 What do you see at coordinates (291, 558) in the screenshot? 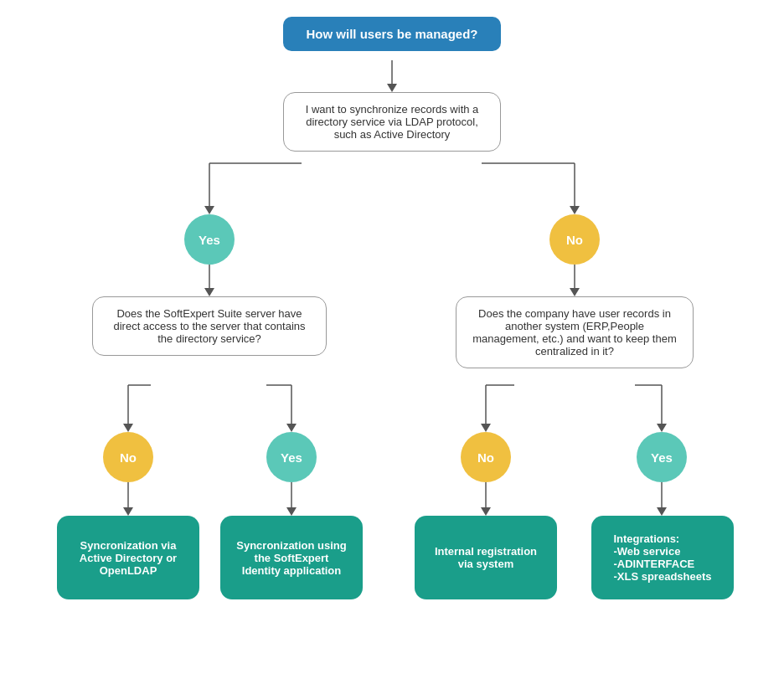
I see `result-se-node: Syncronization using the SoftExpert Iden…` at bounding box center [291, 558].